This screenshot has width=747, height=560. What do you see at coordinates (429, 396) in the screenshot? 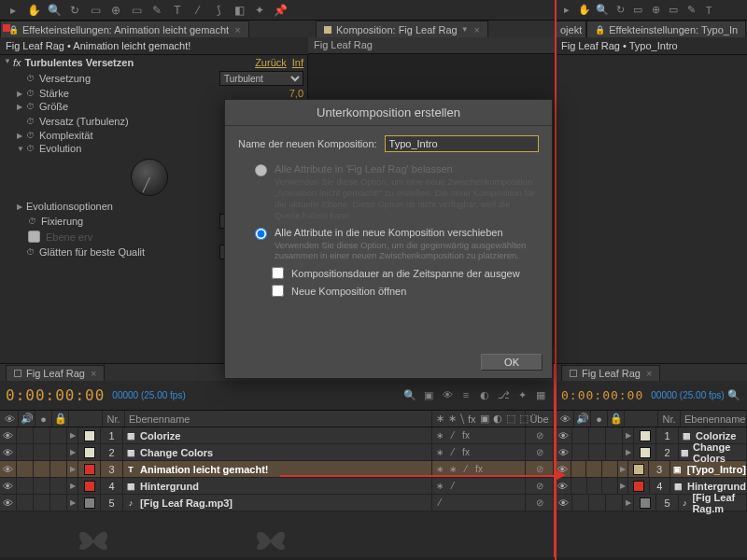
I see `comp-mini-icon: ▣` at bounding box center [429, 396].